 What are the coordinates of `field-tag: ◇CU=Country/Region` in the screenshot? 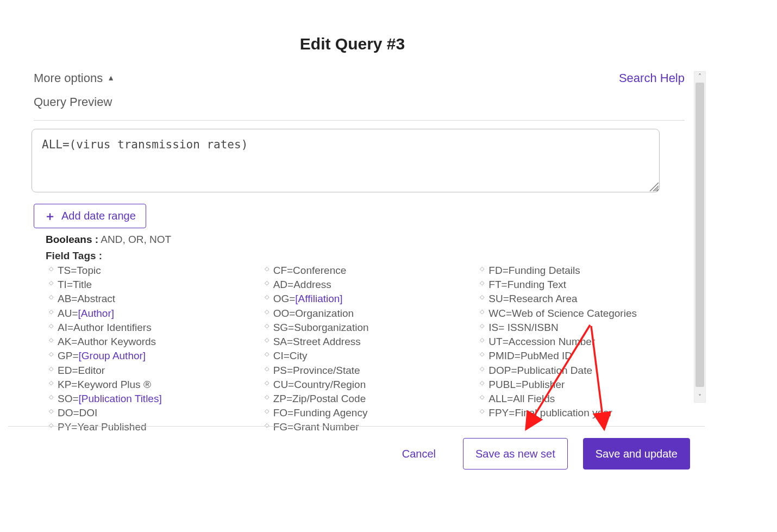 It's located at (367, 385).